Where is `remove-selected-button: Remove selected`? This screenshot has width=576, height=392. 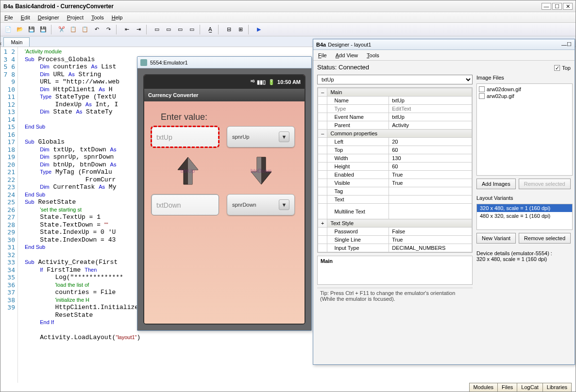 remove-selected-button: Remove selected is located at coordinates (545, 184).